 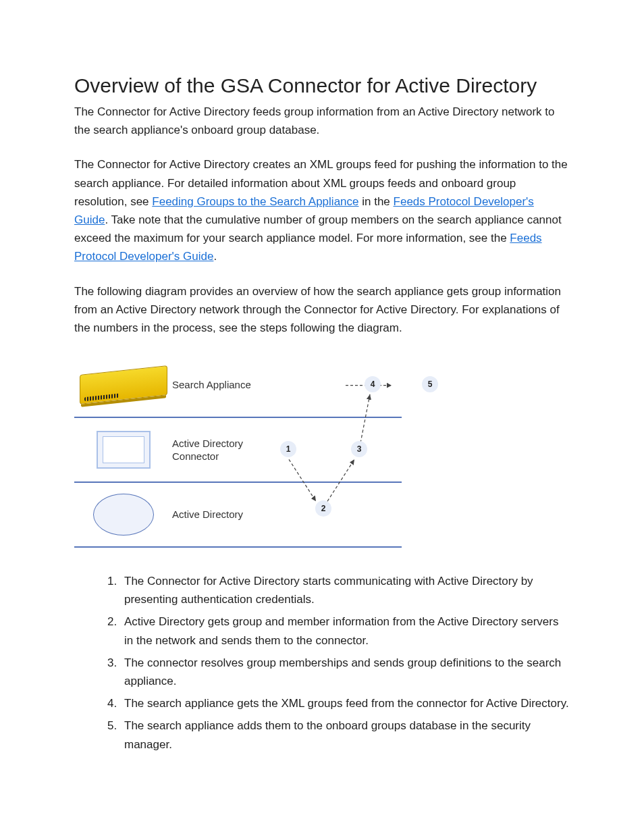 I want to click on label-connector: Active Directory Connector, so click(x=213, y=450).